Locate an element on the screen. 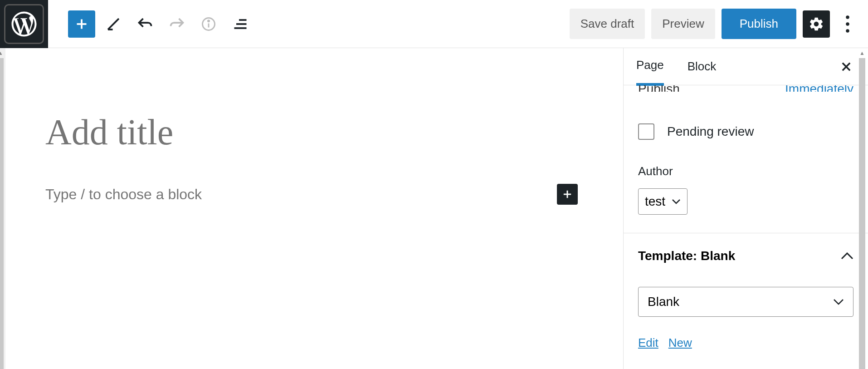  template-value: Blank is located at coordinates (663, 302).